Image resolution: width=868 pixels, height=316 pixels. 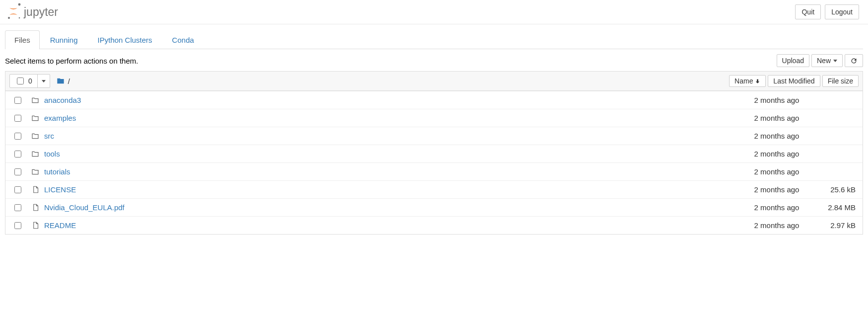 What do you see at coordinates (434, 171) in the screenshot?
I see `list-item: tutorials2 months ago` at bounding box center [434, 171].